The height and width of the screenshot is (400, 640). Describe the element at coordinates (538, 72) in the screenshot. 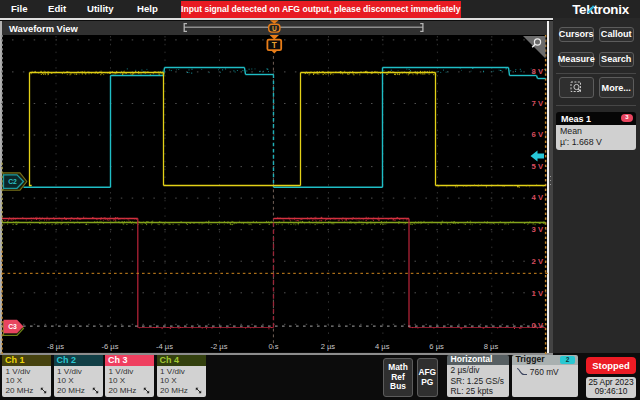

I see `svg-text: 8 V` at that location.